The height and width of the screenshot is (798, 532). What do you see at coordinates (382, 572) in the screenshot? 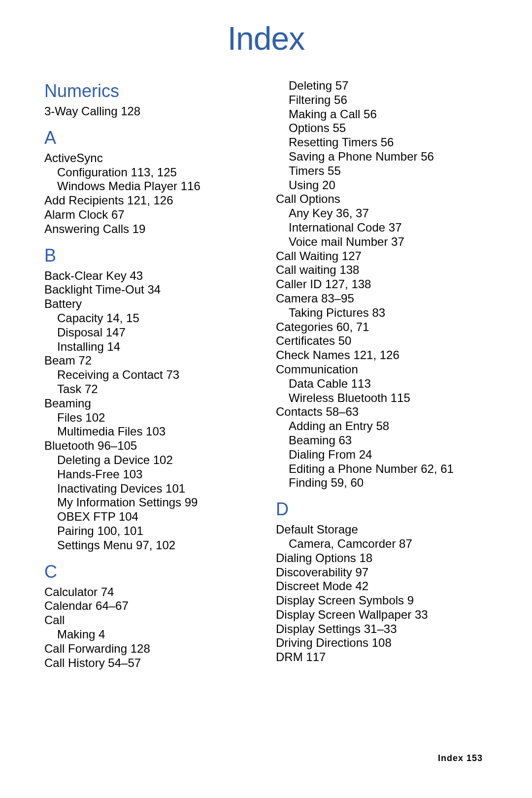
I see `index-entry: Discoverability 97` at bounding box center [382, 572].